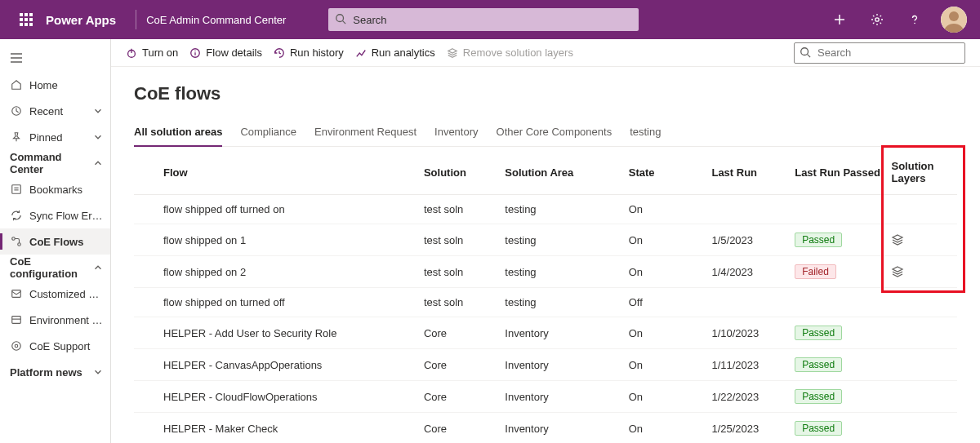  I want to click on cell-area: testing, so click(567, 240).